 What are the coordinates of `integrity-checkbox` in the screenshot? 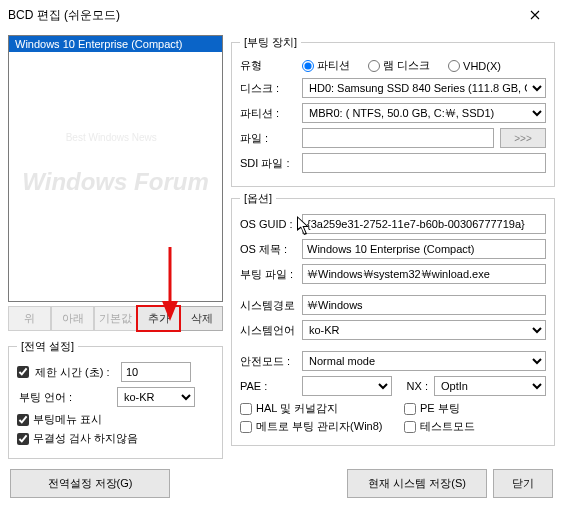 It's located at (23, 439).